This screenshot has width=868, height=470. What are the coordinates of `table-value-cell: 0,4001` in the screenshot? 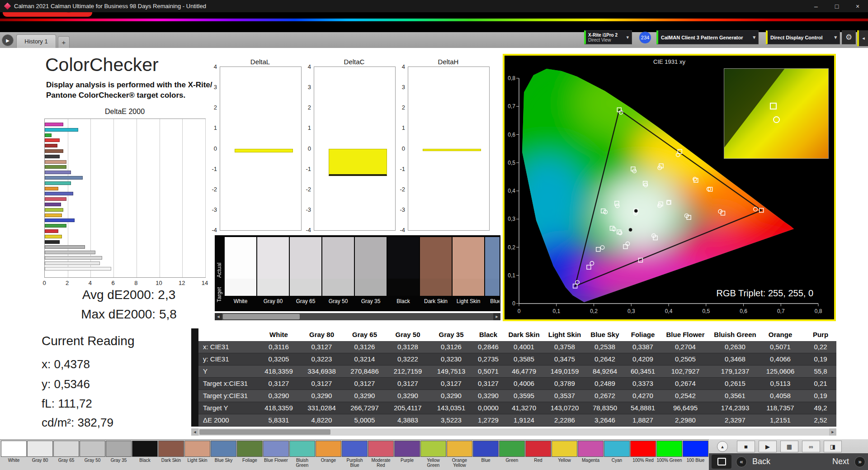 It's located at (524, 347).